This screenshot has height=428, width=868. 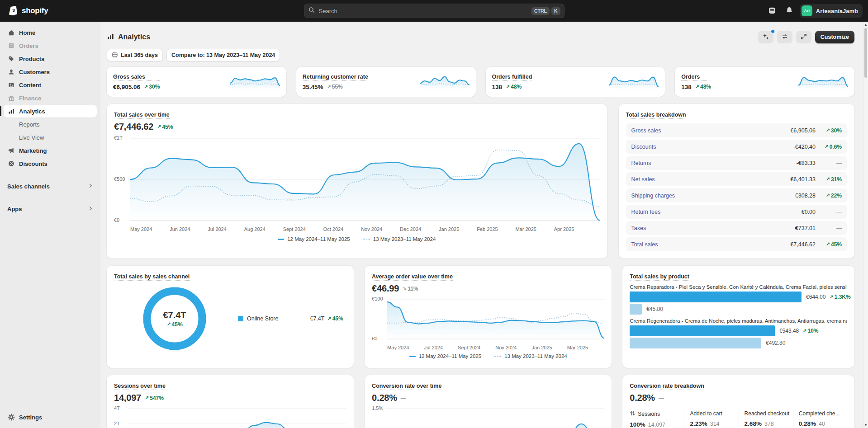 What do you see at coordinates (738, 321) in the screenshot?
I see `product-label: Crema Regeneradora - Crema de Noche, pie…` at bounding box center [738, 321].